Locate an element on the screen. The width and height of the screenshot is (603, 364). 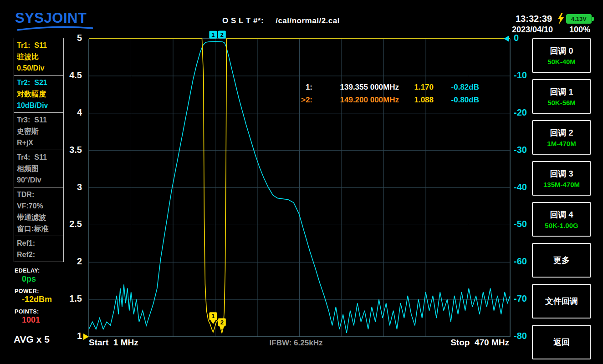
menu-button-range: 135M-470M is located at coordinates (562, 185).